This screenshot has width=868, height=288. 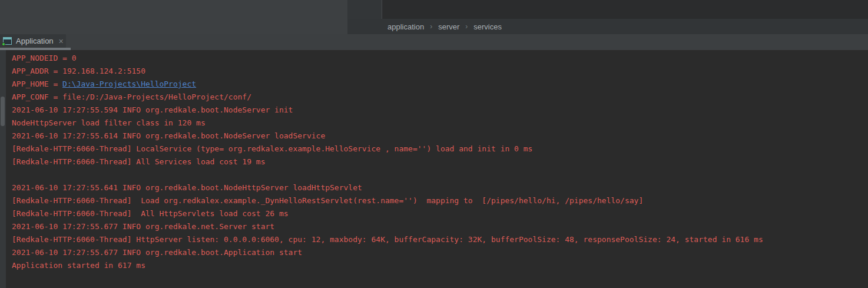 What do you see at coordinates (406, 27) in the screenshot?
I see `breadcrumb-item-application: application` at bounding box center [406, 27].